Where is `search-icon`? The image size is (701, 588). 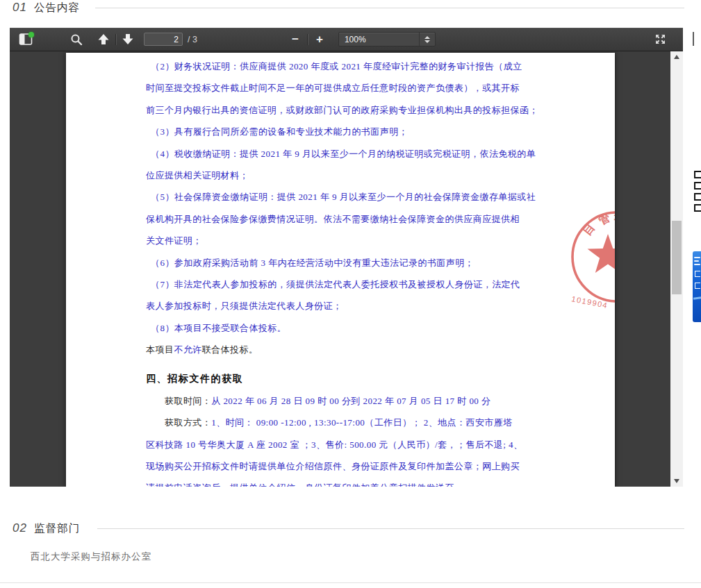 search-icon is located at coordinates (76, 40).